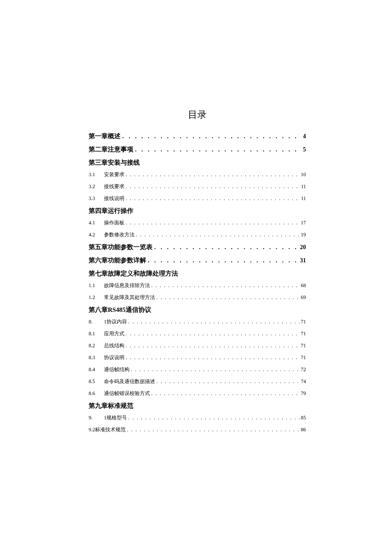  I want to click on toc-label: 应用方式, so click(114, 334).